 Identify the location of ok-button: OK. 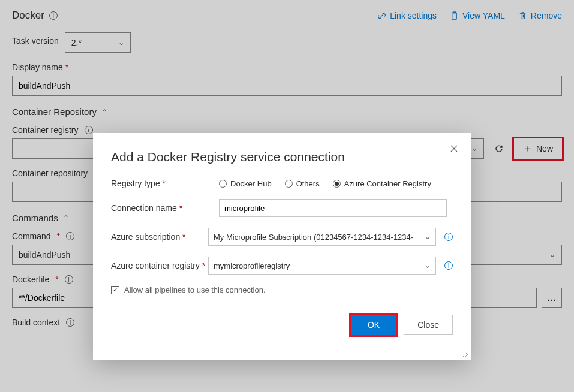
(374, 325).